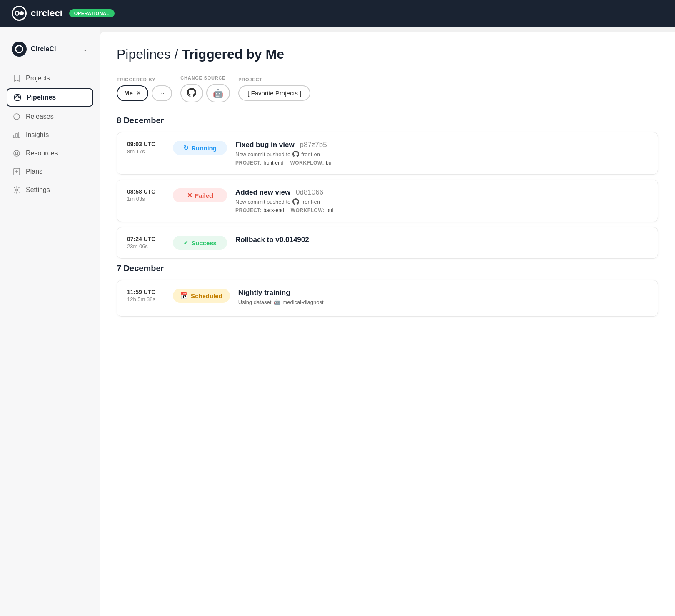 The image size is (675, 616). I want to click on pipeline-card: 07:24 UTC 23m 06s ✓ Success Rollback to …, so click(388, 243).